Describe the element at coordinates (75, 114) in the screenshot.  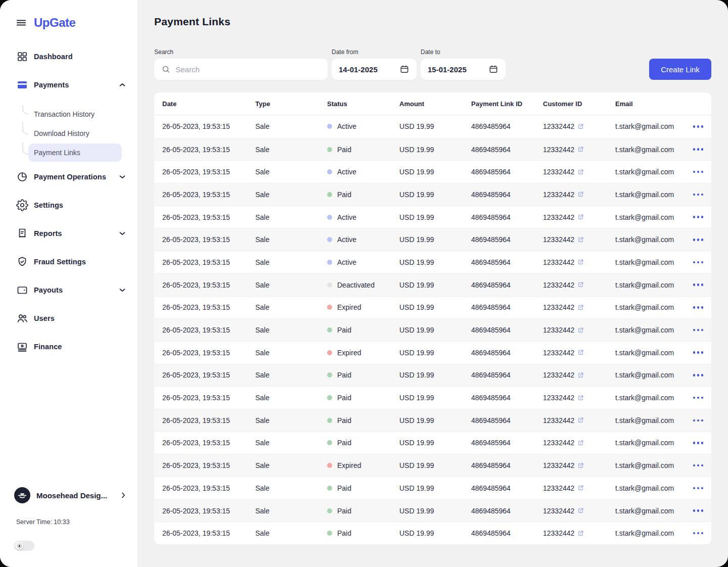
I see `sidebar-item-transaction-history: Transaction History` at that location.